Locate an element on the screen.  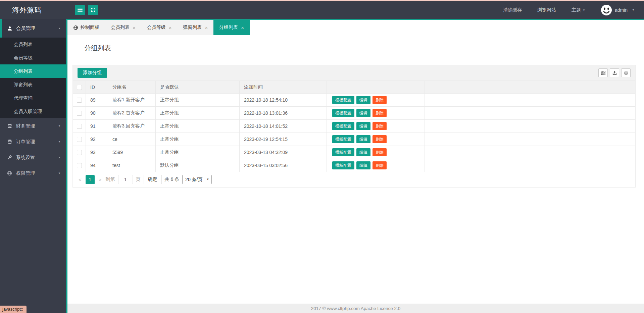
sidebar-subitem: 弹窗列表 is located at coordinates (33, 85).